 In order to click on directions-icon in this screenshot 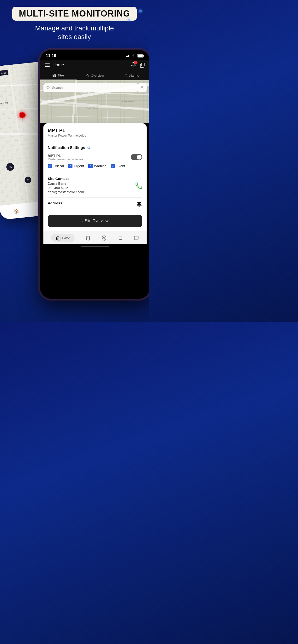, I will do `click(139, 205)`.